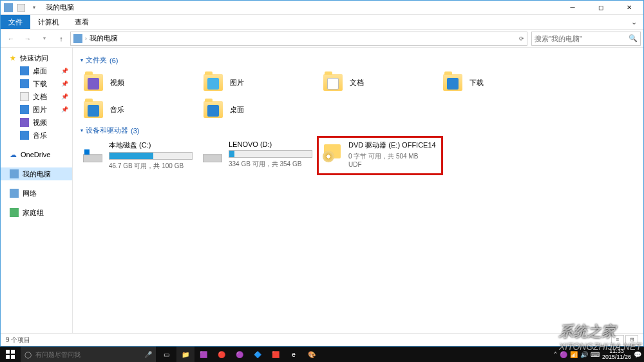 This screenshot has width=644, height=362. What do you see at coordinates (595, 354) in the screenshot?
I see `tray-ime-icon: ⌨` at bounding box center [595, 354].